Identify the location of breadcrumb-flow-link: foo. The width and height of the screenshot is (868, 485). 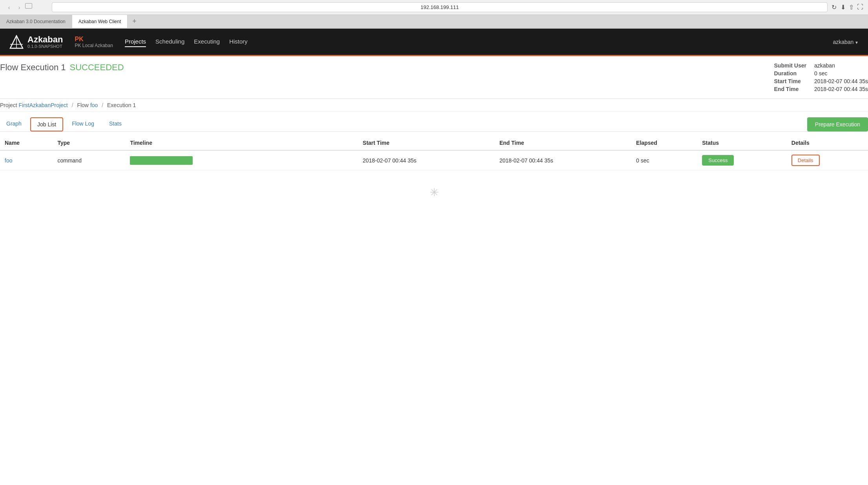
(94, 105).